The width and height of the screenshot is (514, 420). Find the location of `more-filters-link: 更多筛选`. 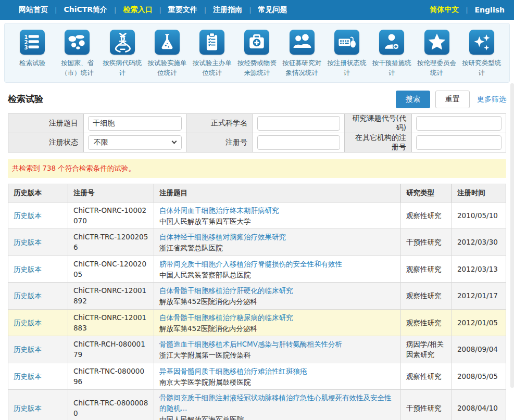

more-filters-link: 更多筛选 is located at coordinates (492, 99).